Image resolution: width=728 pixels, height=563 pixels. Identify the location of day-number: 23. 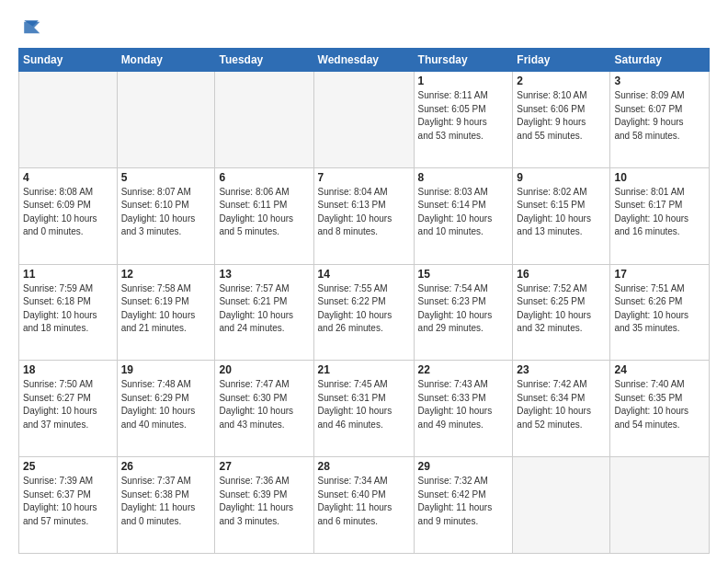
(561, 370).